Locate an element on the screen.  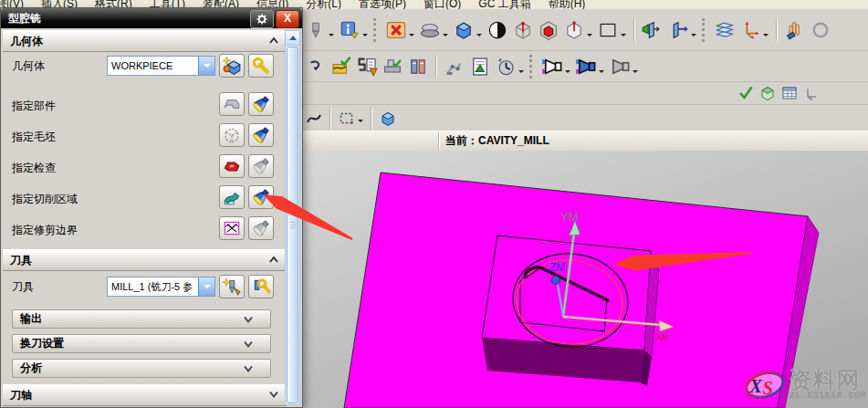
edit-geometry-button is located at coordinates (261, 66).